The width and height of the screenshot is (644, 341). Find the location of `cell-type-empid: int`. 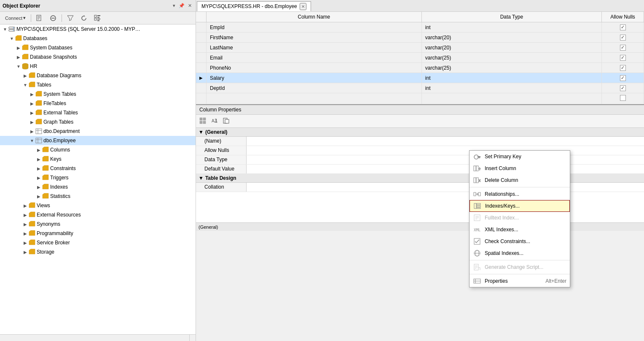

cell-type-empid: int is located at coordinates (512, 27).